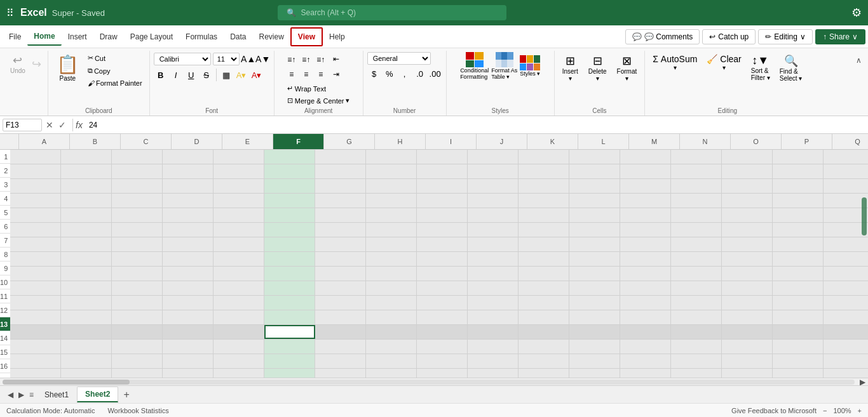  What do you see at coordinates (86, 332) in the screenshot?
I see `grid-cell-B13` at bounding box center [86, 332].